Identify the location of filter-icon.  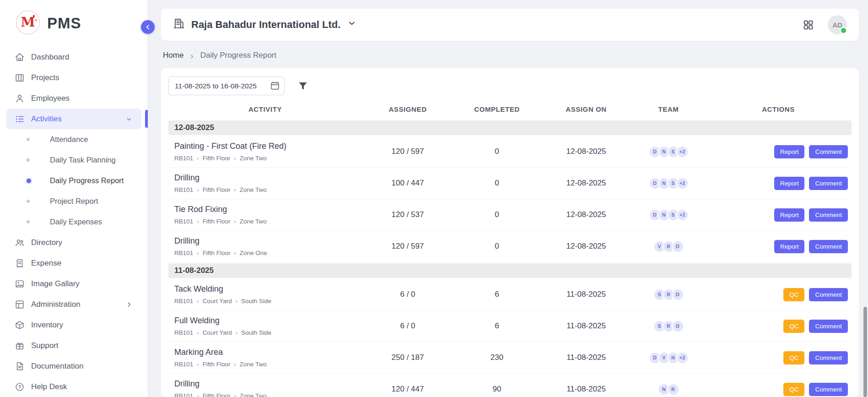
(303, 86).